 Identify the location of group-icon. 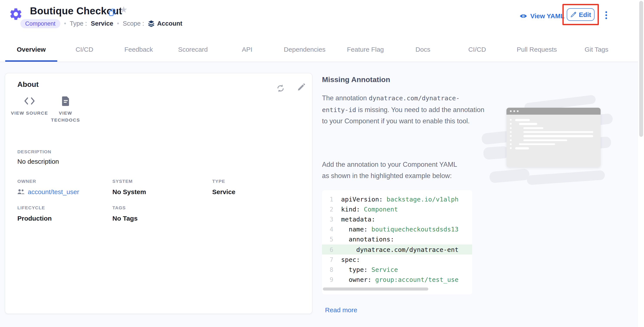
(21, 192).